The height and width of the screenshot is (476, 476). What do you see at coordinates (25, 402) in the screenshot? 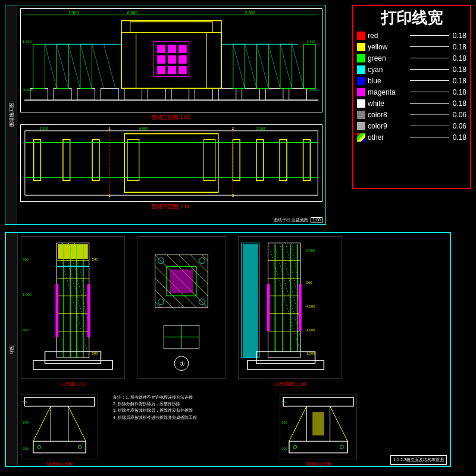
I see `svg-text: 50` at bounding box center [25, 402].